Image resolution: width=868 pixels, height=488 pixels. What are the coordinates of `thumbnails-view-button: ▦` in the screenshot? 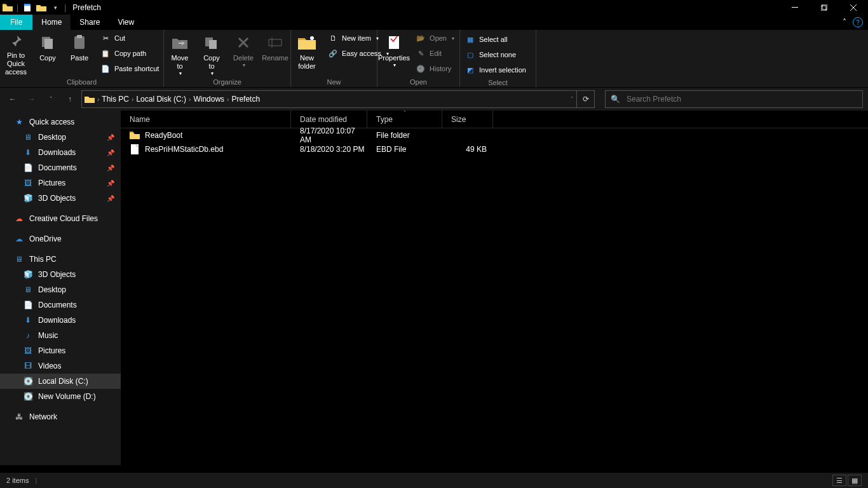 It's located at (855, 480).